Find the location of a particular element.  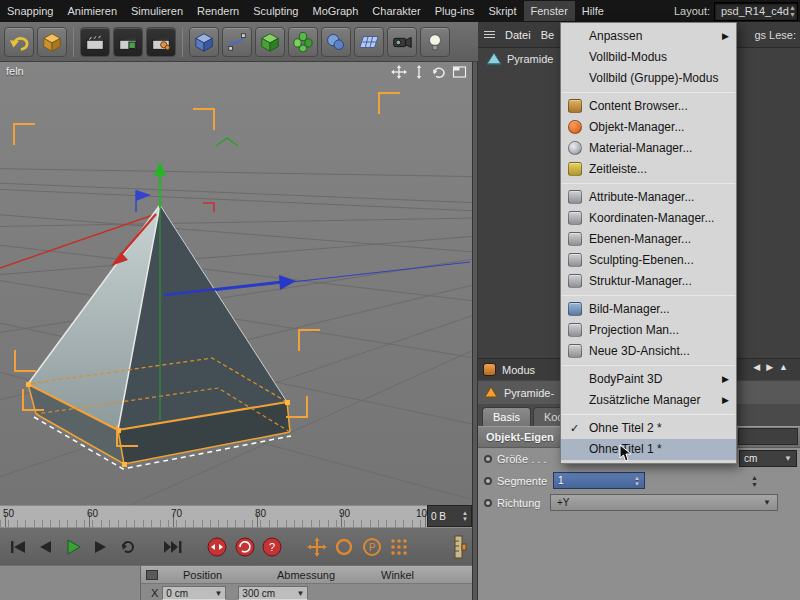

autokey-button is located at coordinates (245, 547).